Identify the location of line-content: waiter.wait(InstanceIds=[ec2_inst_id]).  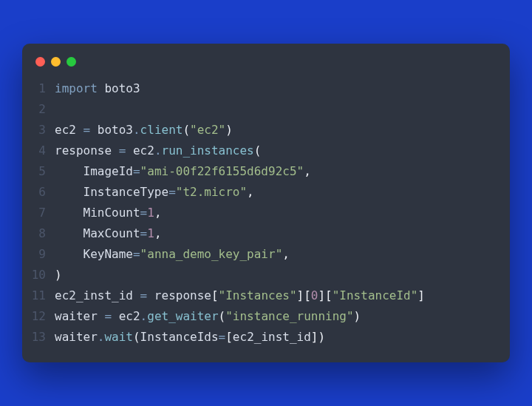
(190, 337).